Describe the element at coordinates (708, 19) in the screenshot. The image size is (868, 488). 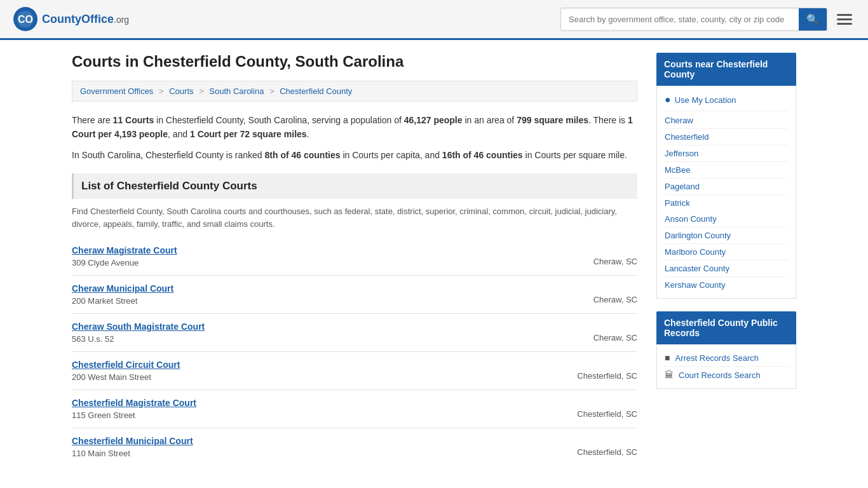
I see `header-right: 🔍` at that location.